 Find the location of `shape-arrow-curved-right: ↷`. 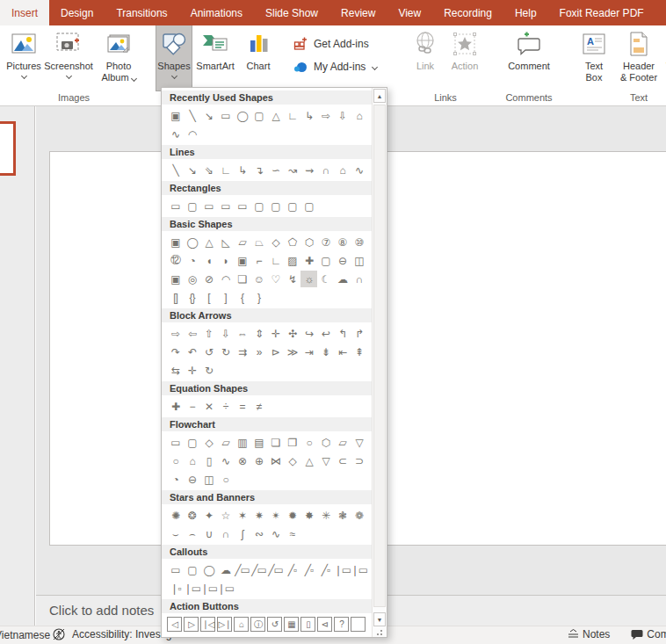

shape-arrow-curved-right: ↷ is located at coordinates (176, 351).